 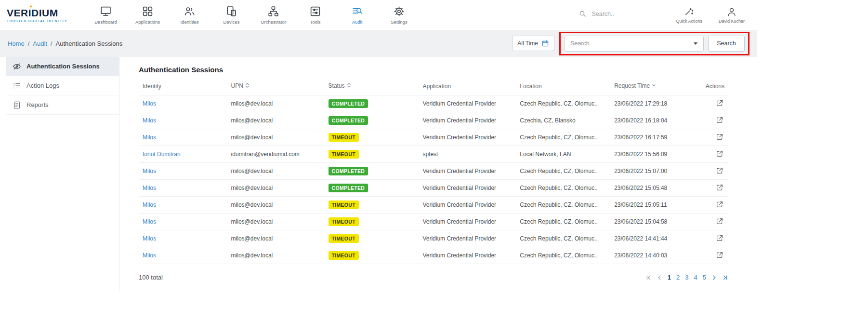 What do you see at coordinates (46, 15) in the screenshot?
I see `veridium-logo: VERIDIUM TRUSTED DIGITAL IDENTITY` at bounding box center [46, 15].